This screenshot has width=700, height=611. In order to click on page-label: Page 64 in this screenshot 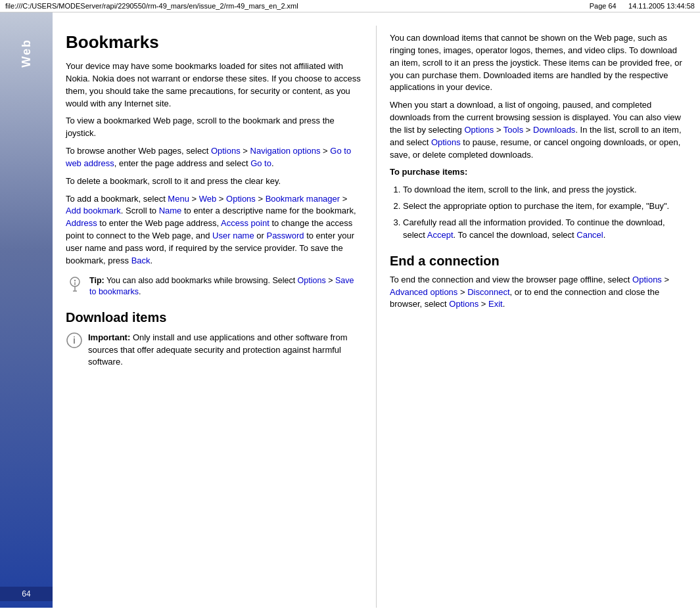, I will do `click(603, 6)`.